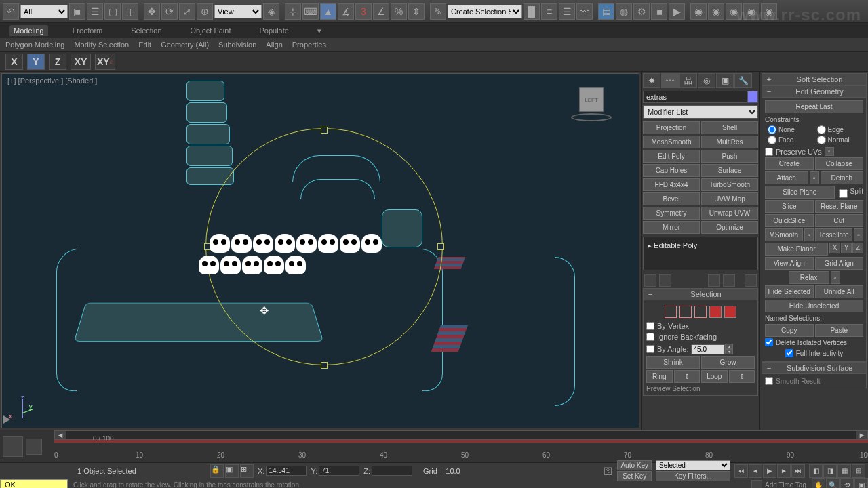 The height and width of the screenshot is (488, 868). I want to click on mod-symmetry: Symmetry, so click(671, 213).